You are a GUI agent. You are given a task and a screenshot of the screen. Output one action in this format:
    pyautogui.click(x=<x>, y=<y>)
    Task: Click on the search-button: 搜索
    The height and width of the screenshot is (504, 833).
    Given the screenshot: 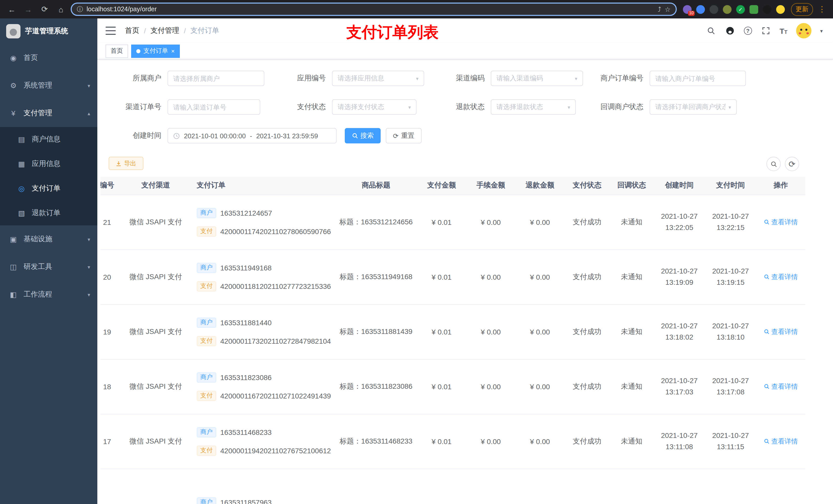 What is the action you would take?
    pyautogui.click(x=363, y=136)
    